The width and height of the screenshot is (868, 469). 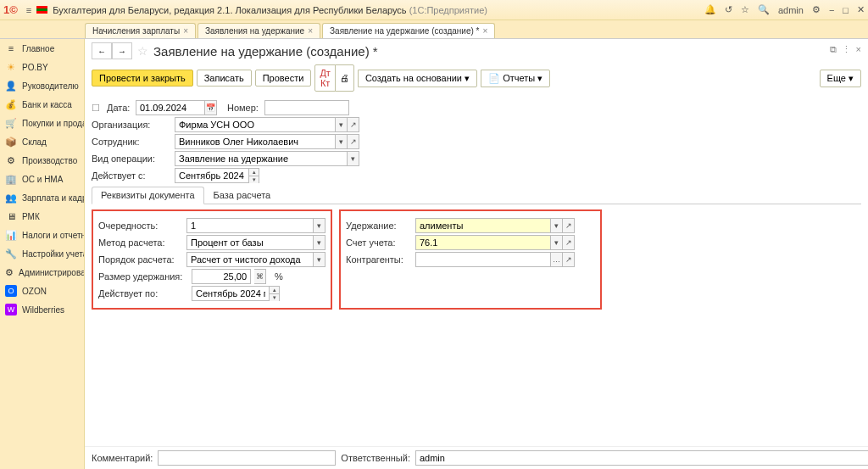 I want to click on create-based-button: Создать на основании ▾, so click(x=417, y=78).